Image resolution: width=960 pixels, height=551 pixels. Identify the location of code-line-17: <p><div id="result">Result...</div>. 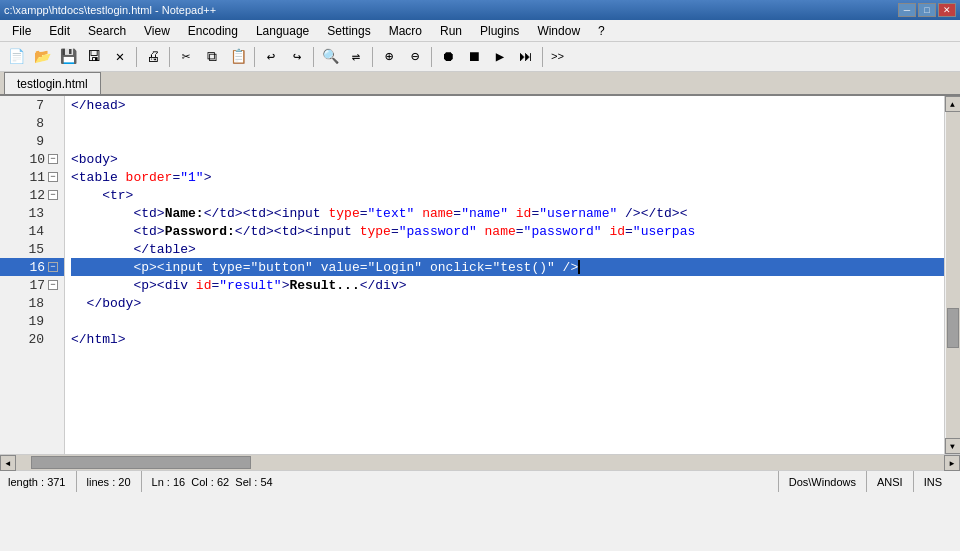
(508, 285).